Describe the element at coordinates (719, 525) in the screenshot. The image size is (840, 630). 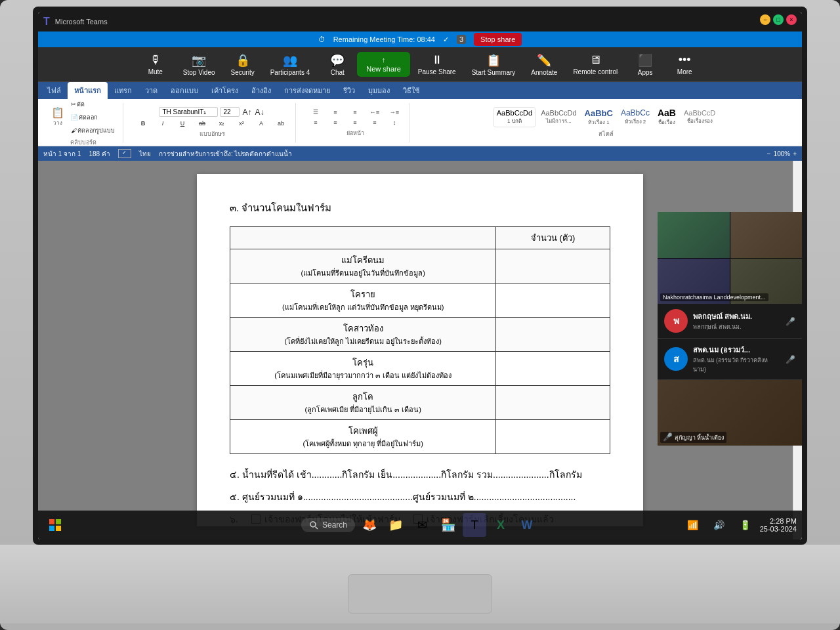
I see `volume-icon: 🔊` at that location.